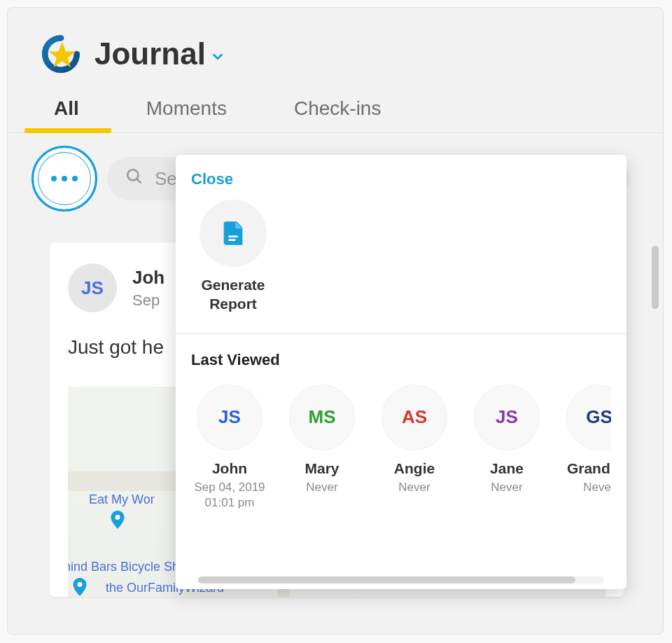 This screenshot has width=672, height=643. What do you see at coordinates (586, 448) in the screenshot?
I see `viewer-item: GSGrandmaNever` at bounding box center [586, 448].